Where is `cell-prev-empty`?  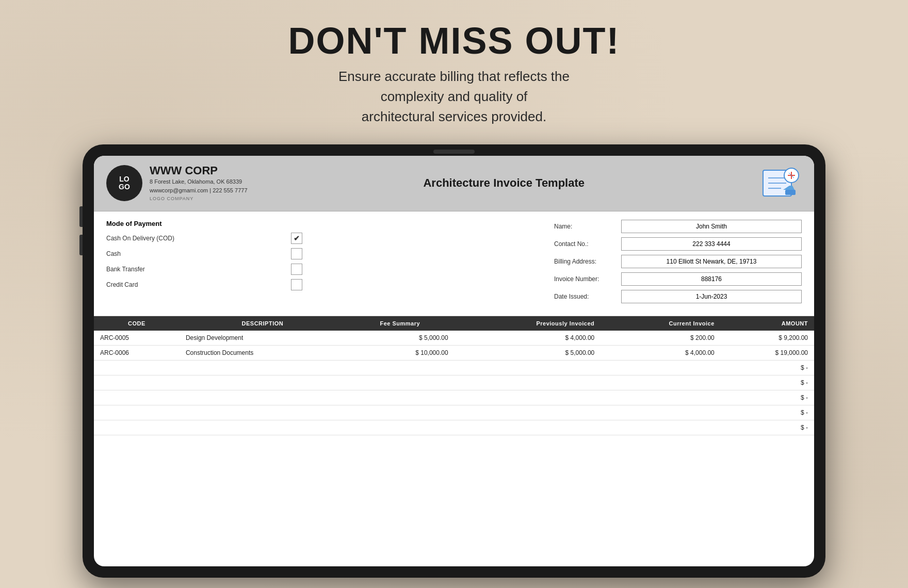
cell-prev-empty is located at coordinates (528, 367).